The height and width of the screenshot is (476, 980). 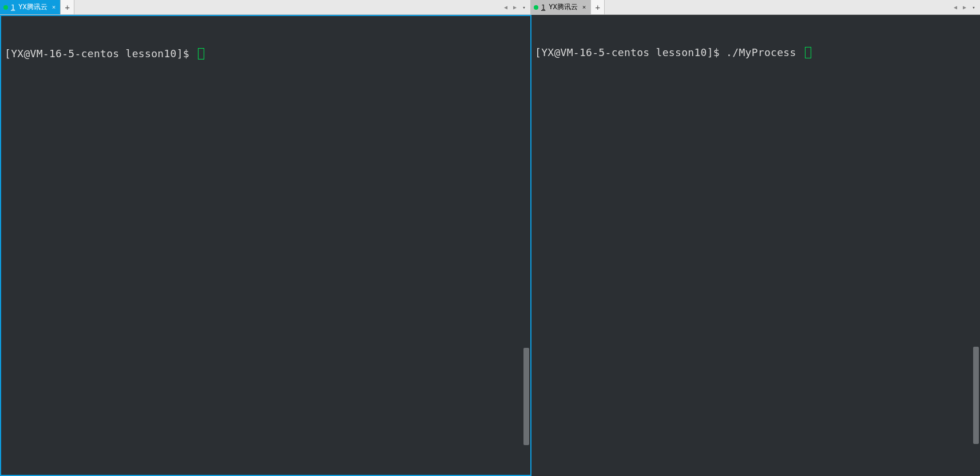 I want to click on prompt-line-right: [YX@VM-16-5-centos lesson10]$ ./MyProces…, so click(x=756, y=53).